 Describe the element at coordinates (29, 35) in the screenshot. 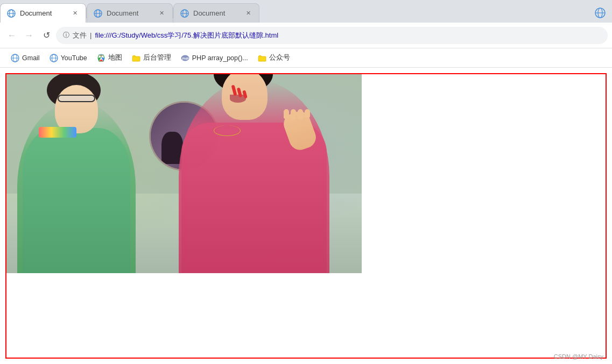

I see `forward-button: →` at that location.